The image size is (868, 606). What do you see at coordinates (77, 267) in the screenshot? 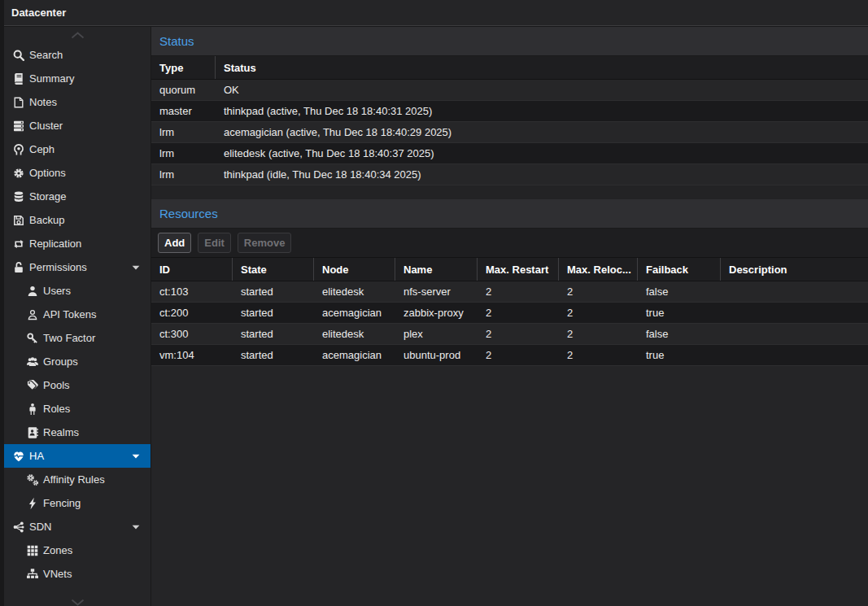
I see `sidebar-item-permissions: Permissions` at bounding box center [77, 267].